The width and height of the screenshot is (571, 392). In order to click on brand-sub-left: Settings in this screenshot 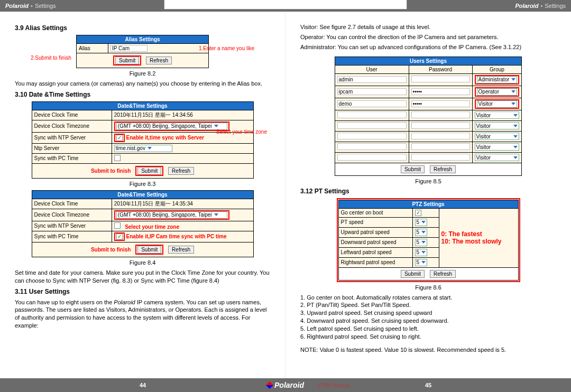, I will do `click(45, 6)`.